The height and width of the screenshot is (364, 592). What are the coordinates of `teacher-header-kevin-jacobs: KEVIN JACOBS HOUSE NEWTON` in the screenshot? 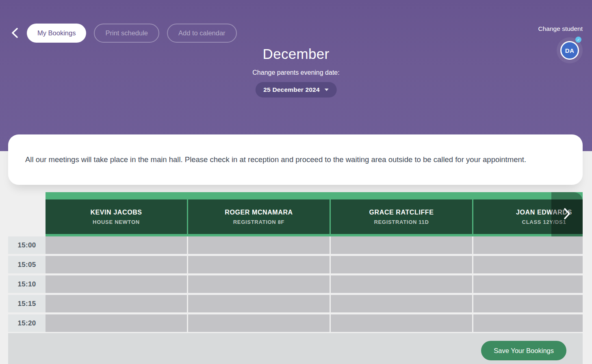 It's located at (116, 217).